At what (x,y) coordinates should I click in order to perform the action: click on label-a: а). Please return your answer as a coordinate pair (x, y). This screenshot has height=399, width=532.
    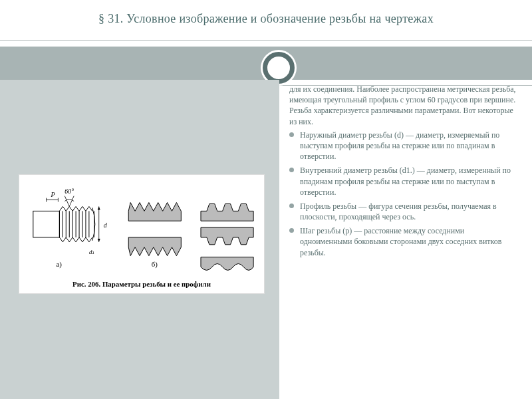
    Looking at the image, I should click on (59, 265).